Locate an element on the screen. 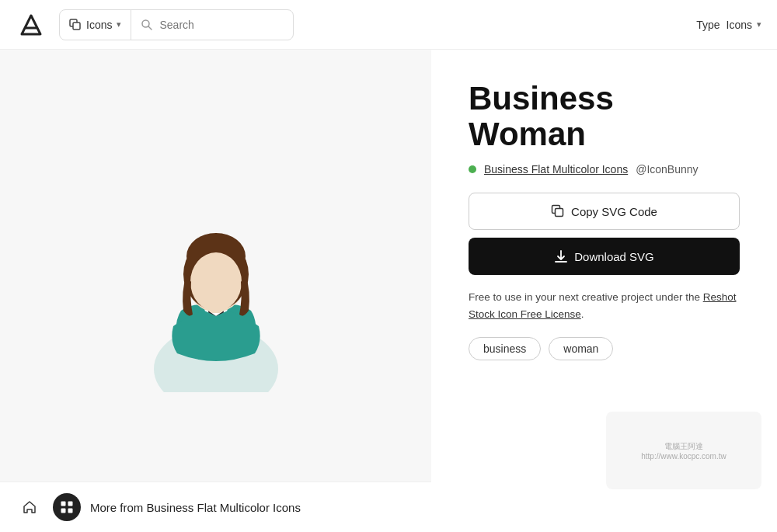 This screenshot has width=777, height=532. tag-button: woman is located at coordinates (581, 349).